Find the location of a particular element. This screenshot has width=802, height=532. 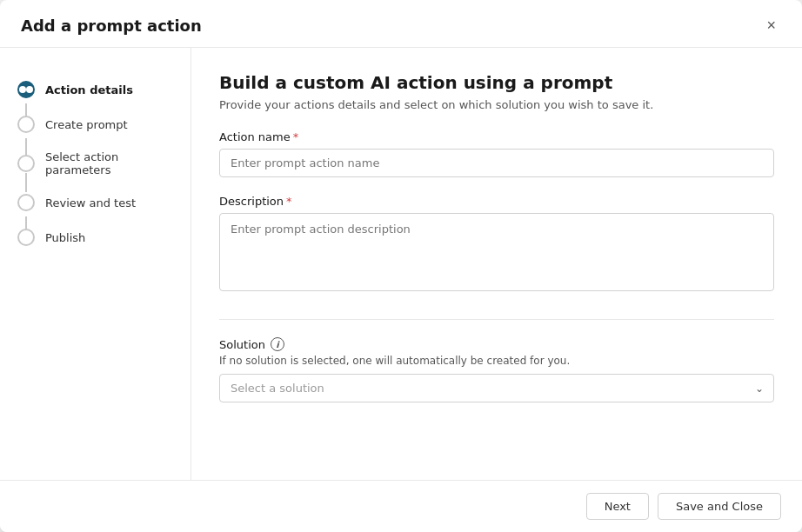

action-name-input is located at coordinates (497, 163).